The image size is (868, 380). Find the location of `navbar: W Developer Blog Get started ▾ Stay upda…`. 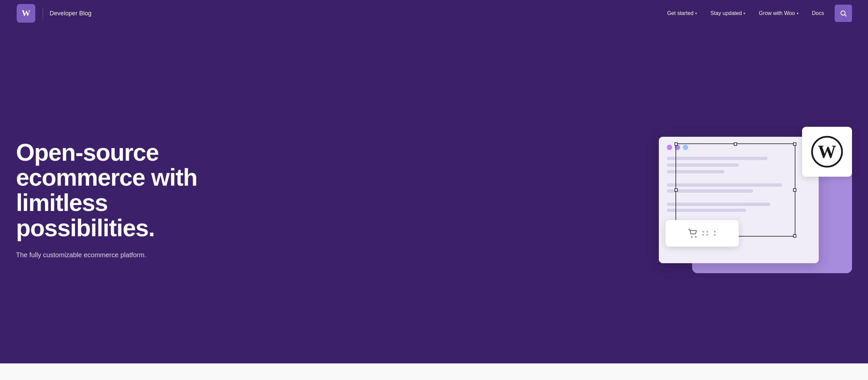

navbar: W Developer Blog Get started ▾ Stay upda… is located at coordinates (434, 13).